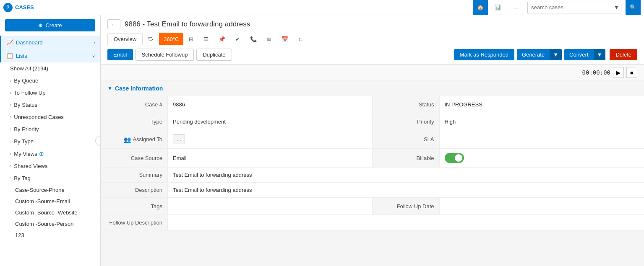 The width and height of the screenshot is (644, 266). I want to click on timer-play-button: ▶, so click(618, 72).